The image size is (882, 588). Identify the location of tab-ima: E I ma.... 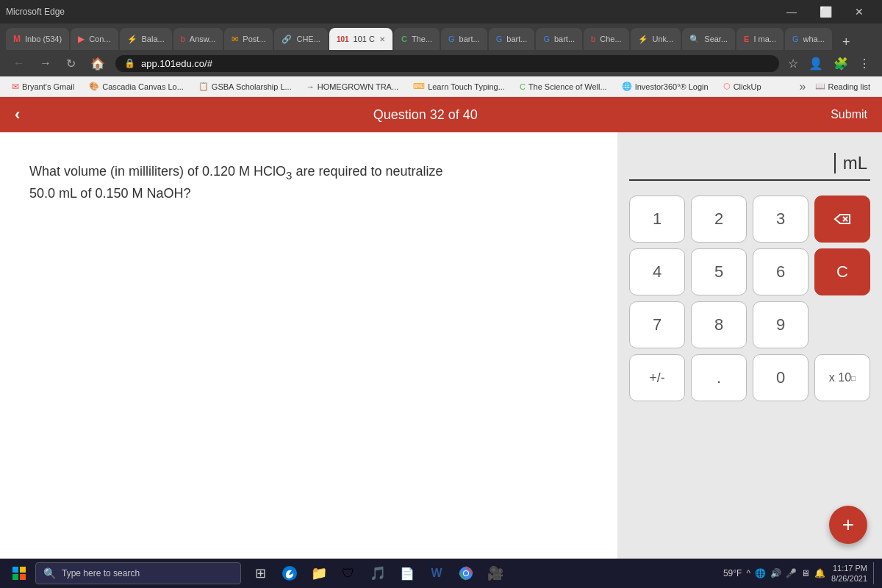
(760, 39).